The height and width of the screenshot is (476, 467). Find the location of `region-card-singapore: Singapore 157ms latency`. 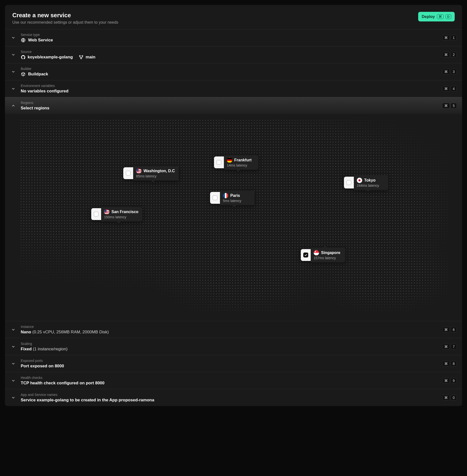

region-card-singapore: Singapore 157ms latency is located at coordinates (323, 255).